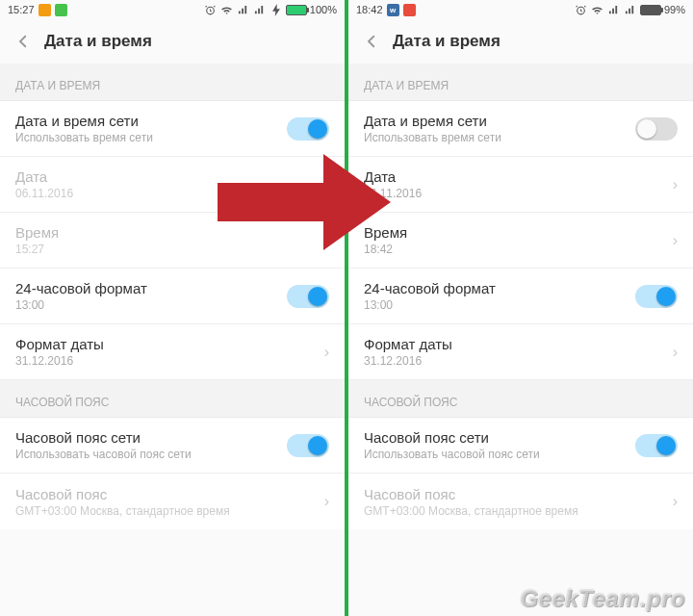 Image resolution: width=693 pixels, height=616 pixels. What do you see at coordinates (172, 10) in the screenshot?
I see `status-bar: 15:27 100%` at bounding box center [172, 10].